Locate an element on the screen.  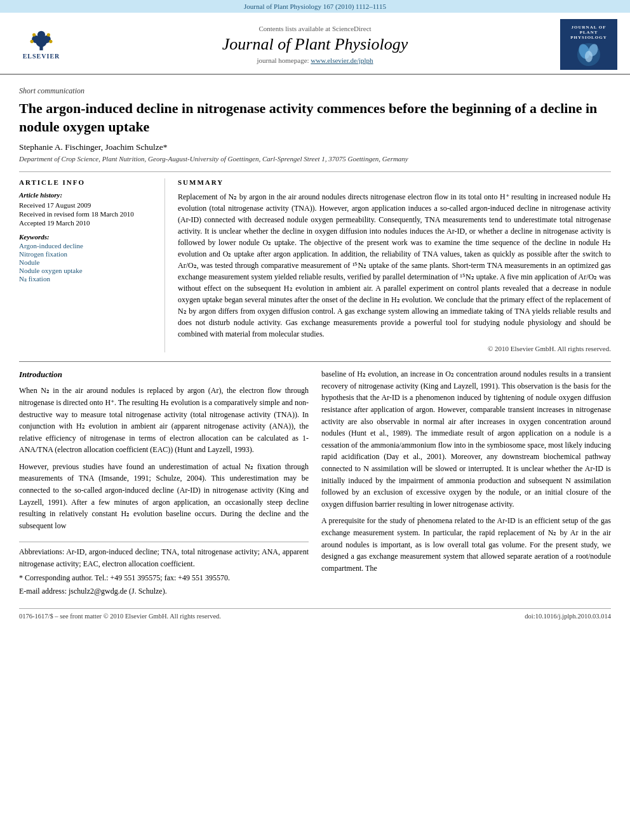
journal-homepage: journal homepage: www.elsevier.de/jplph is located at coordinates (315, 60).